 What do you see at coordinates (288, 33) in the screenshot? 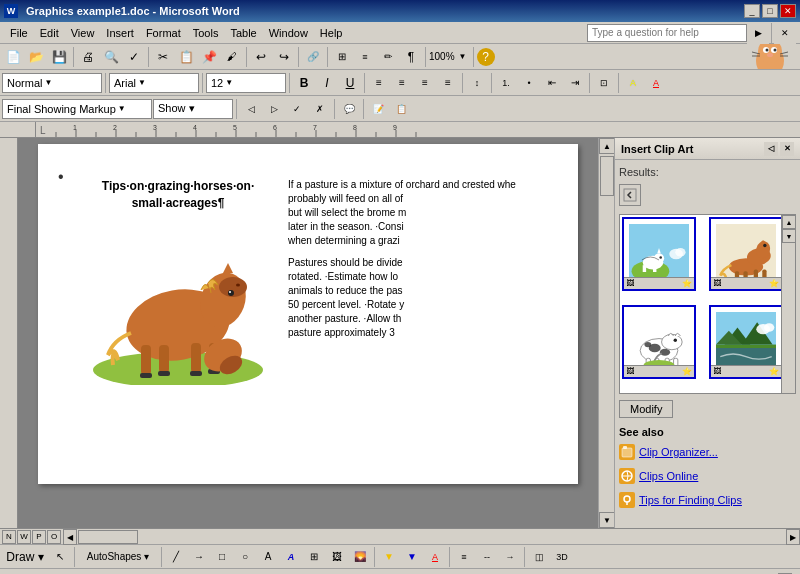
I see `menu-window: Window` at bounding box center [288, 33].